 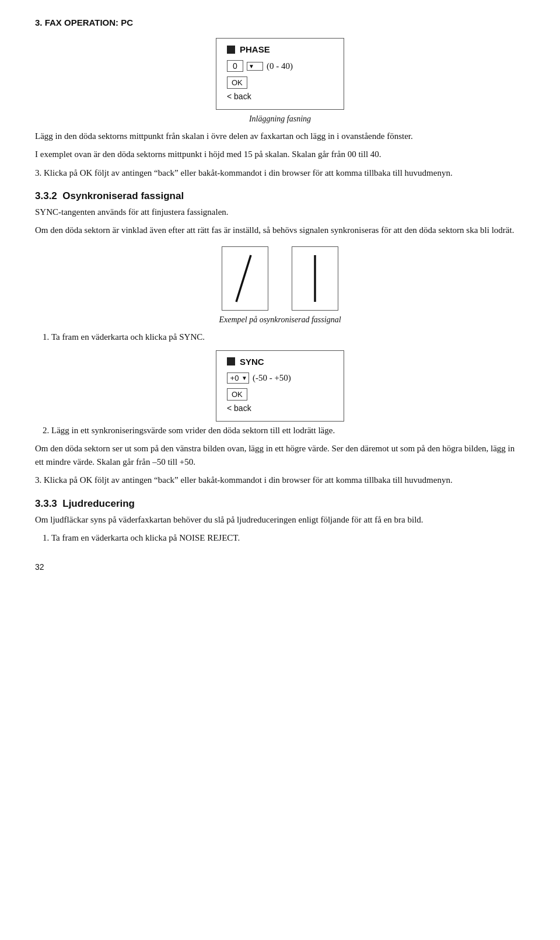 I want to click on phase-input: 0, so click(x=235, y=66).